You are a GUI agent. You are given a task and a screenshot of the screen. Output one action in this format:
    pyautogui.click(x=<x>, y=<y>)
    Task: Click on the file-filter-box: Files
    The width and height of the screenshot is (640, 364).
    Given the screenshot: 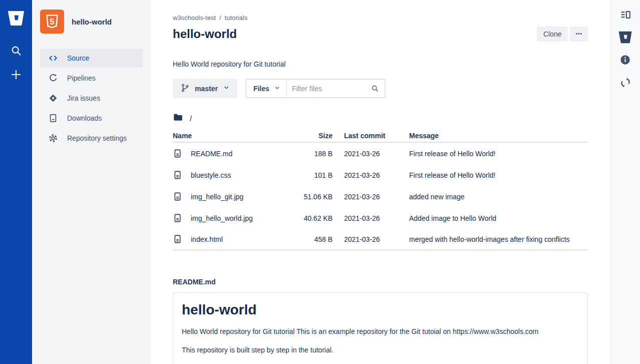 What is the action you would take?
    pyautogui.click(x=315, y=88)
    